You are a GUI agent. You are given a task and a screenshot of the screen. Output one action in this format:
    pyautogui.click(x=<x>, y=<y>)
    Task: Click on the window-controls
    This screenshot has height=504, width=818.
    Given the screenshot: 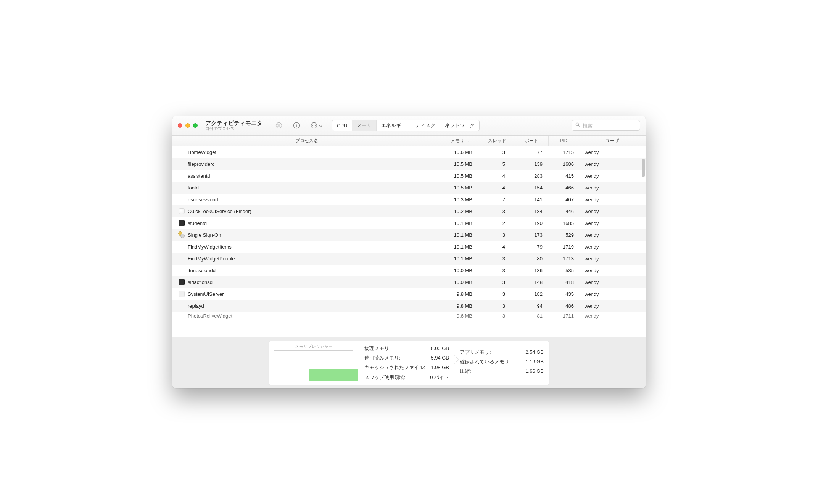 What is the action you would take?
    pyautogui.click(x=188, y=125)
    